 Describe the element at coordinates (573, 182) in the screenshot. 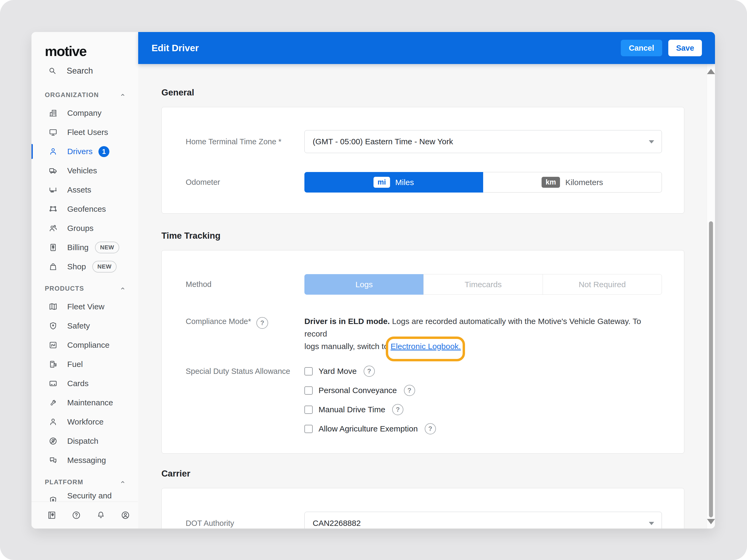

I see `kilometers-option: km Kilometers` at that location.